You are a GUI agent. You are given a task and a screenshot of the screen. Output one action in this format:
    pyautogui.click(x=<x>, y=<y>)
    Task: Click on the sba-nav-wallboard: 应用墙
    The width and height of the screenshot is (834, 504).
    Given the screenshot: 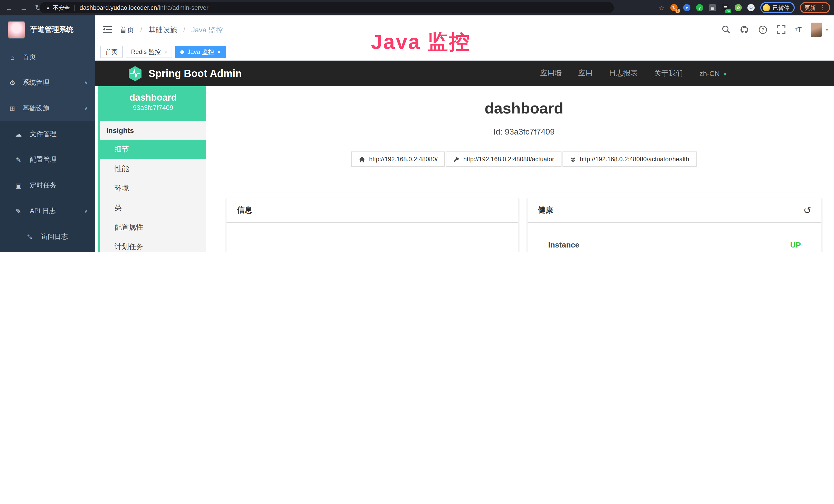 What is the action you would take?
    pyautogui.click(x=551, y=73)
    